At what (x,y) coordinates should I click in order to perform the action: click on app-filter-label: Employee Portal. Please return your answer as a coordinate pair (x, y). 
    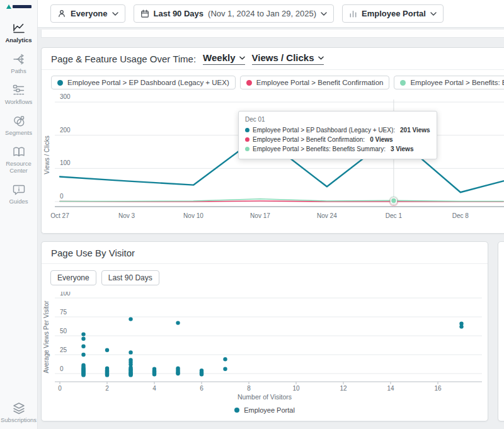
    Looking at the image, I should click on (394, 14).